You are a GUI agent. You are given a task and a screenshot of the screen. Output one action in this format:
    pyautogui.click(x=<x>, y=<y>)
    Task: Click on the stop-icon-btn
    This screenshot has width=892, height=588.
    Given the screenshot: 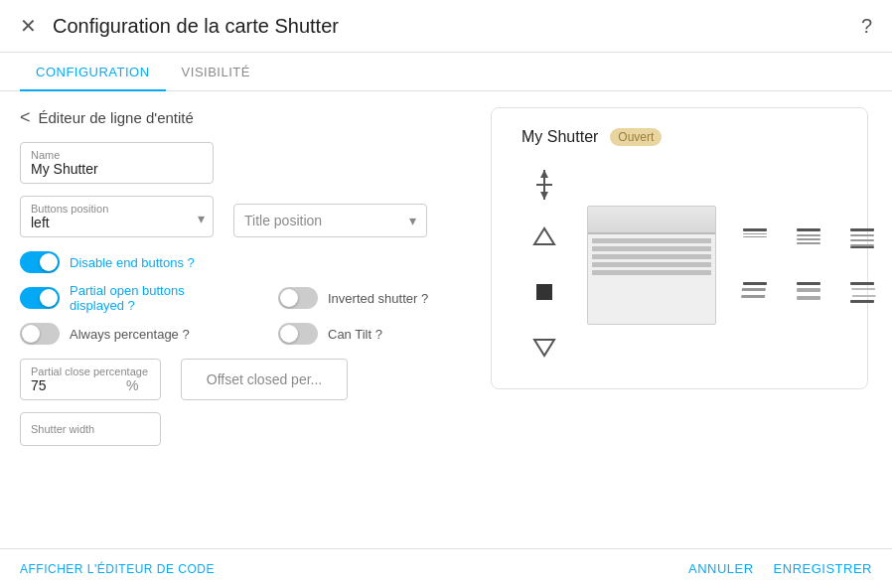 What is the action you would take?
    pyautogui.click(x=544, y=292)
    